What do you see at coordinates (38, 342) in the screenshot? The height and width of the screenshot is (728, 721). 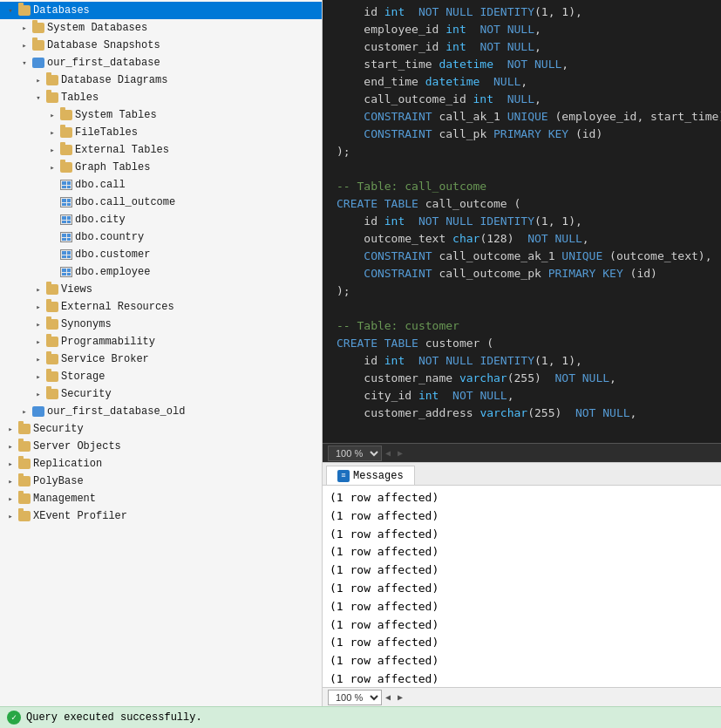 I see `expander-programmability: ▸` at bounding box center [38, 342].